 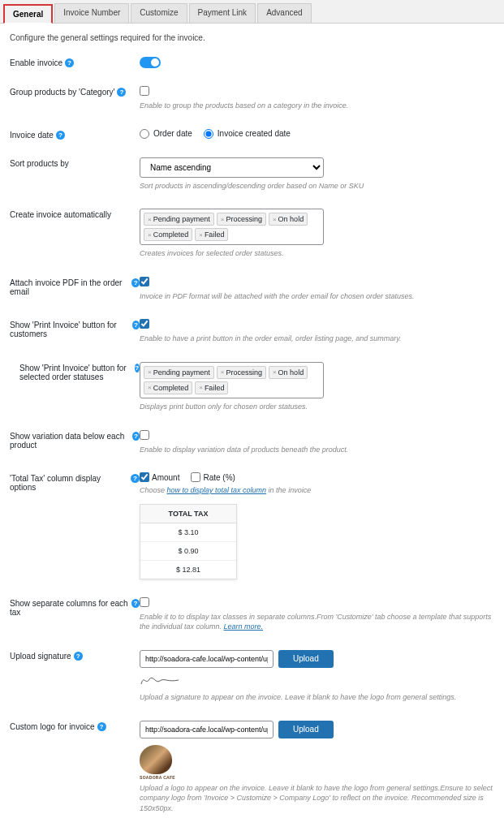 What do you see at coordinates (317, 763) in the screenshot?
I see `logo-preview: SOADORA CAFE` at bounding box center [317, 763].